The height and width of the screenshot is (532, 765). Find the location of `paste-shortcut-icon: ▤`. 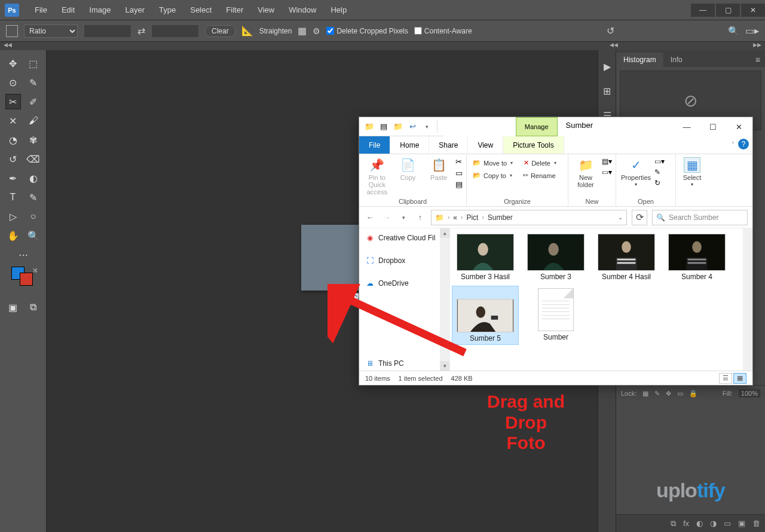

paste-shortcut-icon: ▤ is located at coordinates (459, 184).